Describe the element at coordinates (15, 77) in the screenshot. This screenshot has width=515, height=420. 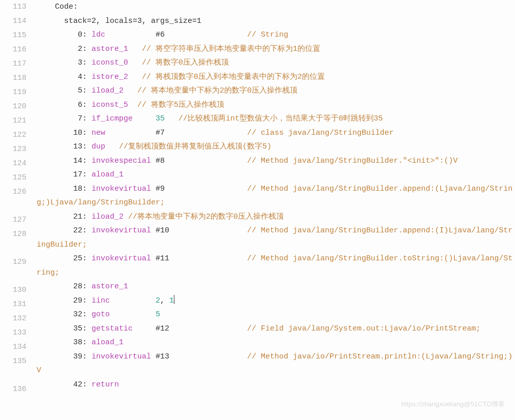
I see `line-number-gutter: 1131141151161171181191201211221231241251…` at that location.